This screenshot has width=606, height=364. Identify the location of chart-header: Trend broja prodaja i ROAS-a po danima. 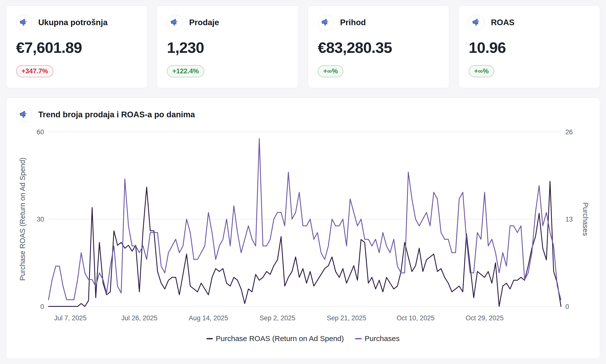
(303, 115).